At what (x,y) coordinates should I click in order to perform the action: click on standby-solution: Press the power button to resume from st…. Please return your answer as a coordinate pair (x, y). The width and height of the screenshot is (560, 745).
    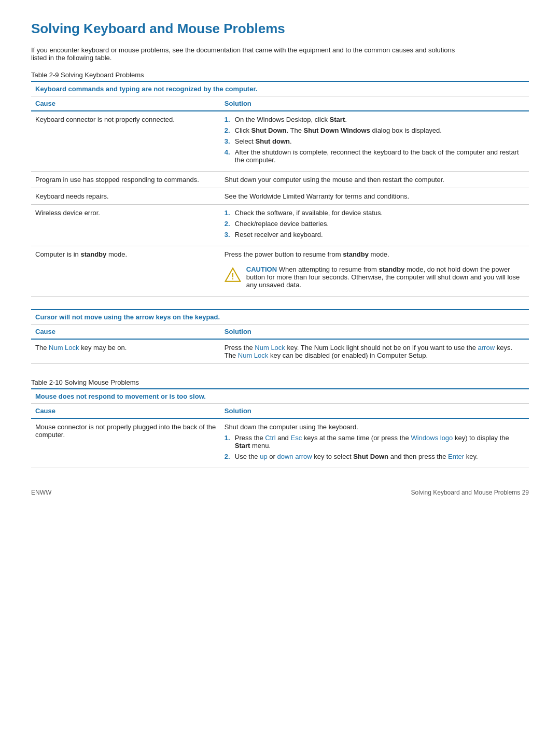
    Looking at the image, I should click on (374, 254).